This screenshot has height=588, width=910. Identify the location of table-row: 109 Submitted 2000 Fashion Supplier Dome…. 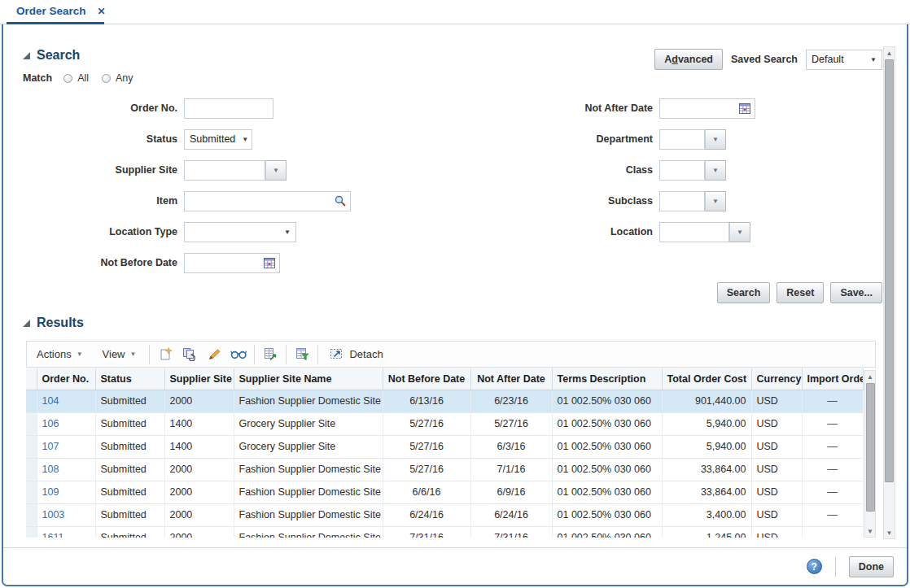
(444, 492).